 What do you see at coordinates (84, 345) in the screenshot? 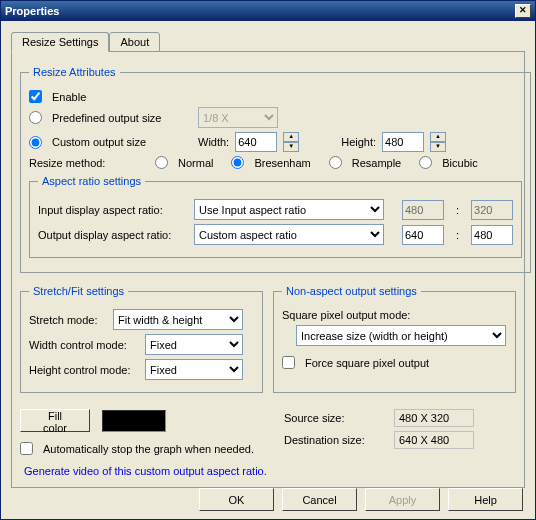
I see `width-control-label: Width control mode:` at bounding box center [84, 345].